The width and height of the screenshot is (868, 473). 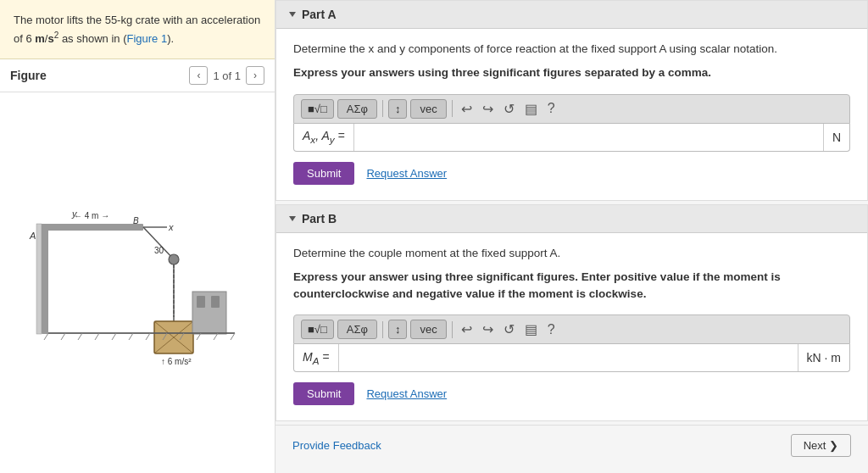 I want to click on figure-svg: y A ← 4 m → x B 30, so click(x=137, y=283).